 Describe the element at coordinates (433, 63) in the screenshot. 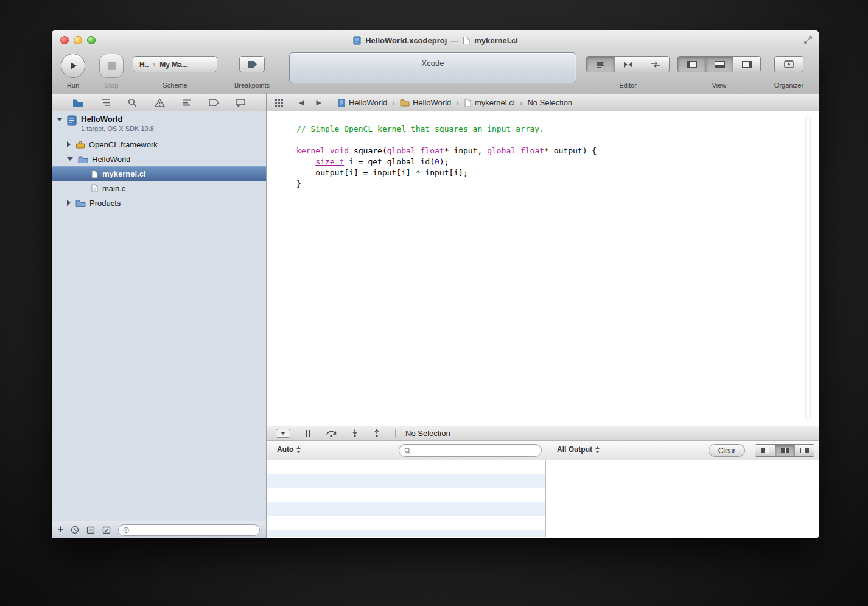

I see `activity-text: Xcode` at that location.